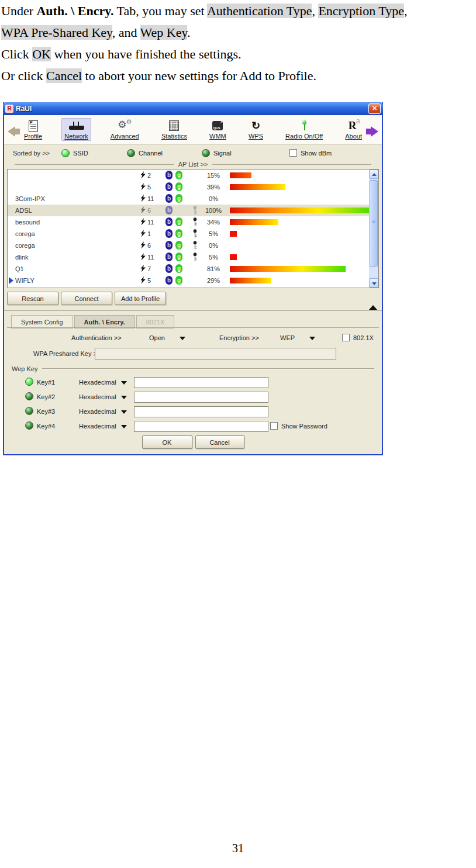 The width and height of the screenshot is (476, 868). What do you see at coordinates (193, 130) in the screenshot?
I see `toolbar-items: ProfileNetworkAdvancedStatisticsWMMWPSRa…` at bounding box center [193, 130].